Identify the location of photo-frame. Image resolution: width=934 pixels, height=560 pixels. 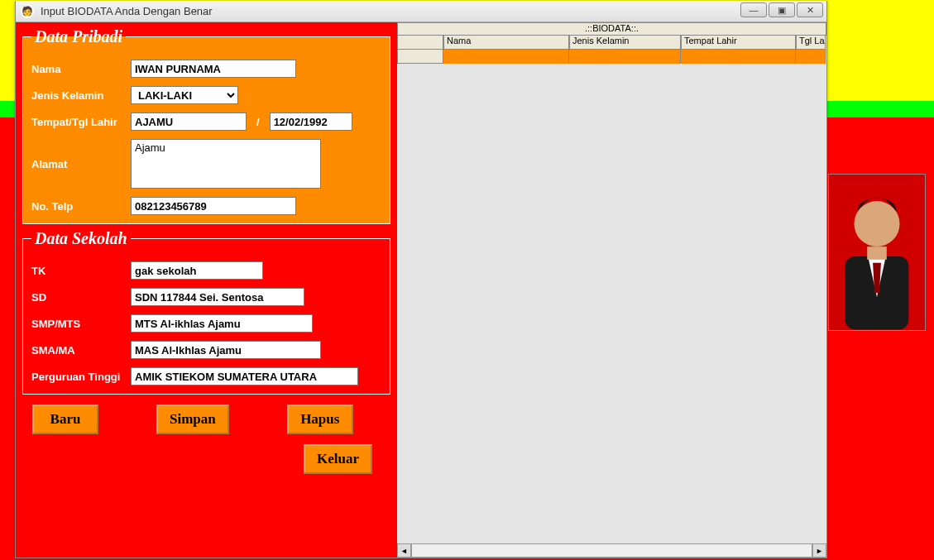
(877, 252).